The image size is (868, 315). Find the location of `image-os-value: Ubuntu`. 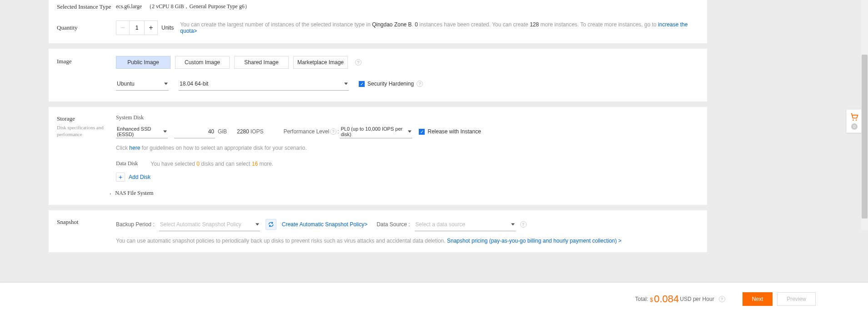

image-os-value: Ubuntu is located at coordinates (125, 84).